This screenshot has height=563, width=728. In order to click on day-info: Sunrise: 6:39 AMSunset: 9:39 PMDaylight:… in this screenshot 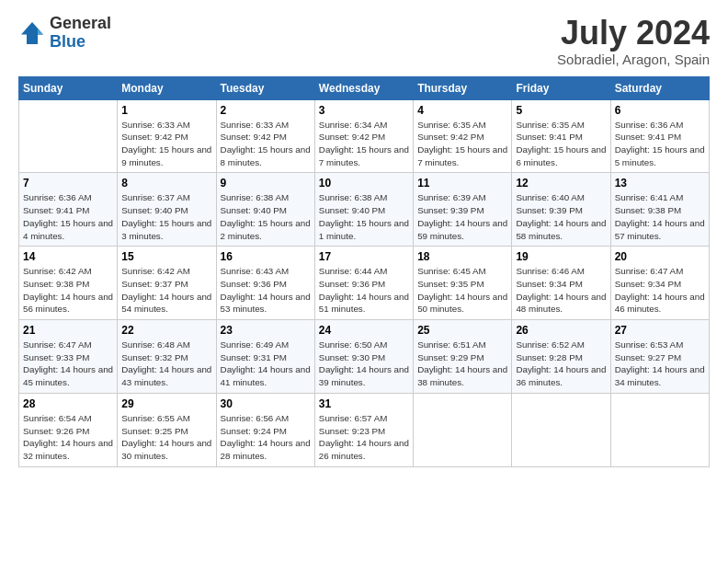, I will do `click(462, 217)`.